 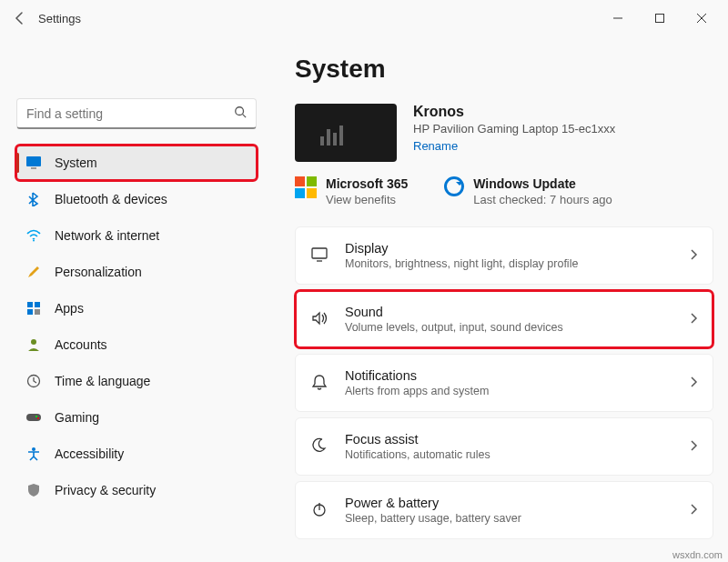 I want to click on bell-icon, so click(x=320, y=384).